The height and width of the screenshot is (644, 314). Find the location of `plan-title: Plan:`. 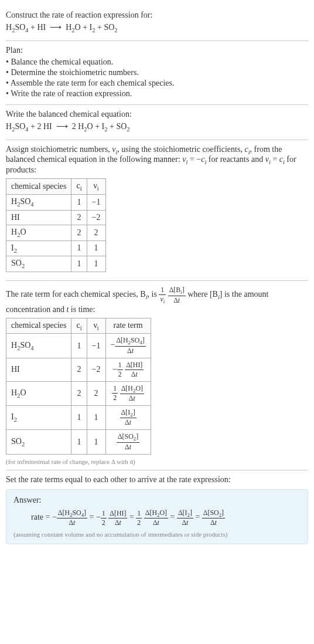

plan-title: Plan: is located at coordinates (157, 50).